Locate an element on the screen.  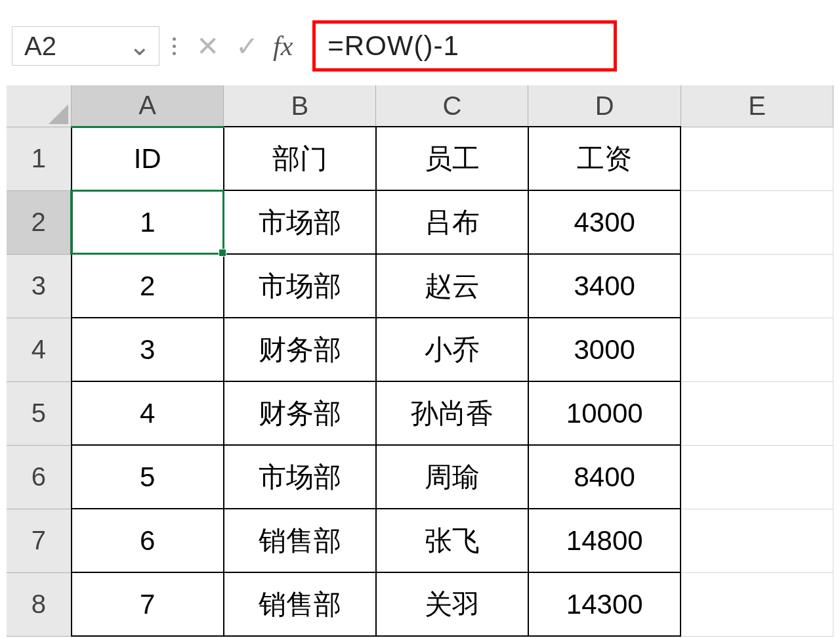
cell-b5: 财务部 is located at coordinates (300, 414).